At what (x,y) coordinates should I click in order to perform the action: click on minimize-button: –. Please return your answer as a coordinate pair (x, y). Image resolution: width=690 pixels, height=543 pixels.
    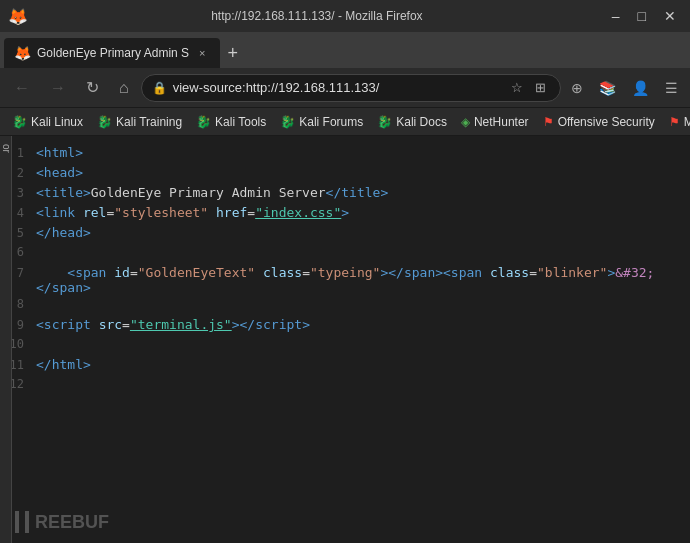
    Looking at the image, I should click on (616, 16).